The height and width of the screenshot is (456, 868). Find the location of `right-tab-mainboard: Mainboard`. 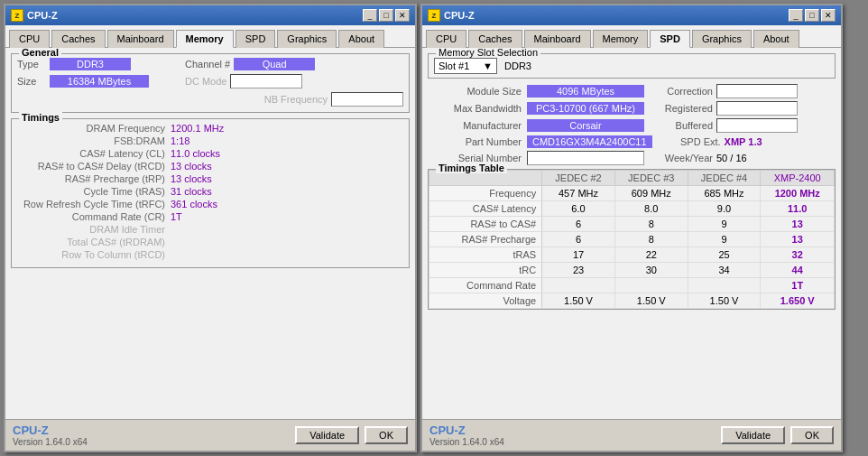

right-tab-mainboard: Mainboard is located at coordinates (558, 39).